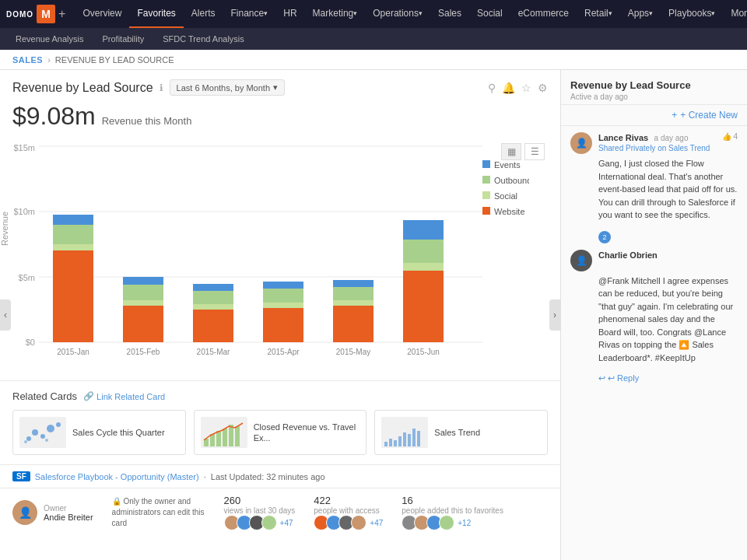 This screenshot has height=560, width=747. I want to click on link-icon: 🔗, so click(89, 397).